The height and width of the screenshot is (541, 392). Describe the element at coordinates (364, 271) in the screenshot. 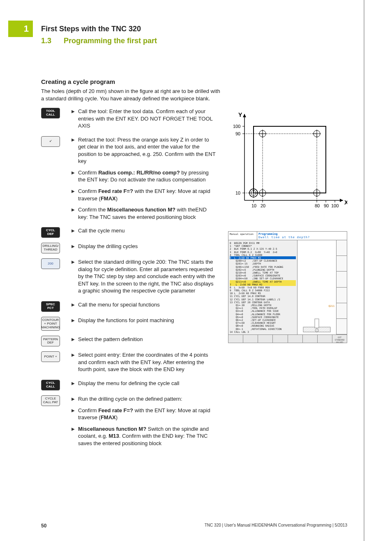

I see `page-edge-rule` at that location.